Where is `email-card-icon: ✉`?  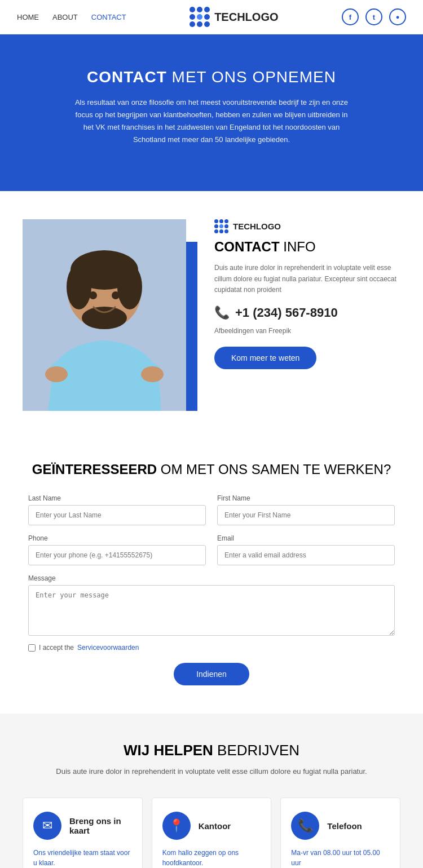
email-card-icon: ✉ is located at coordinates (47, 826).